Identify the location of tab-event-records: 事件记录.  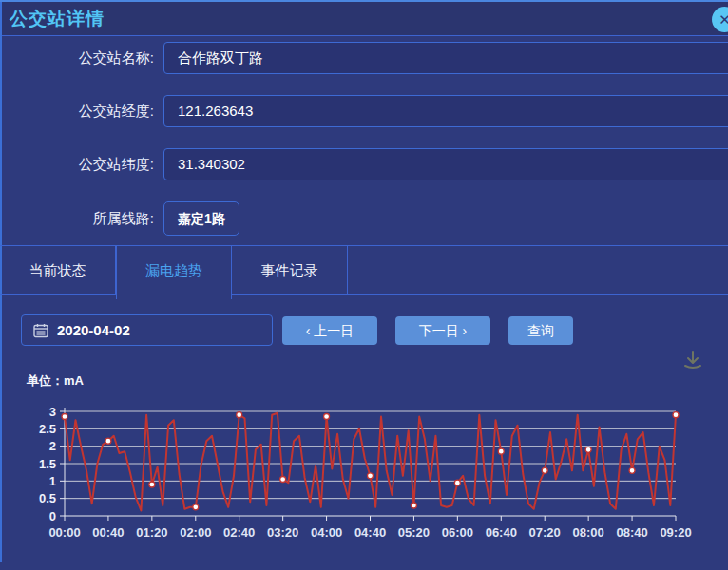
(290, 270).